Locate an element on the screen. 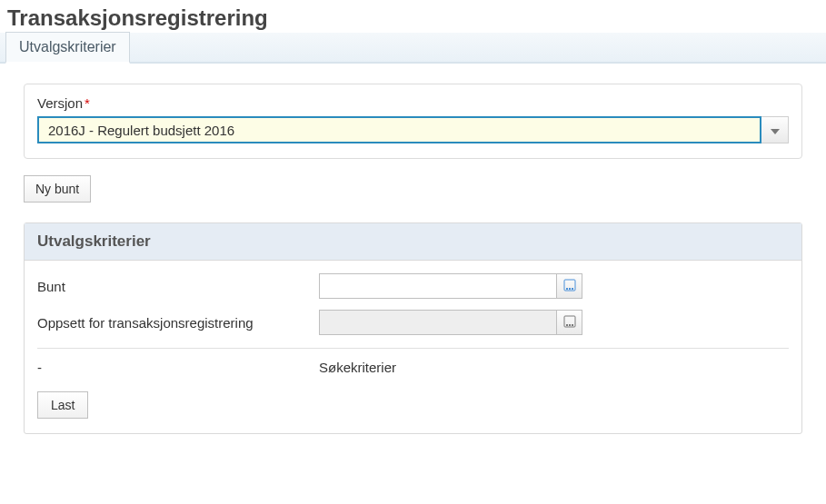  tab-bar: Utvalgskriterier is located at coordinates (413, 48).